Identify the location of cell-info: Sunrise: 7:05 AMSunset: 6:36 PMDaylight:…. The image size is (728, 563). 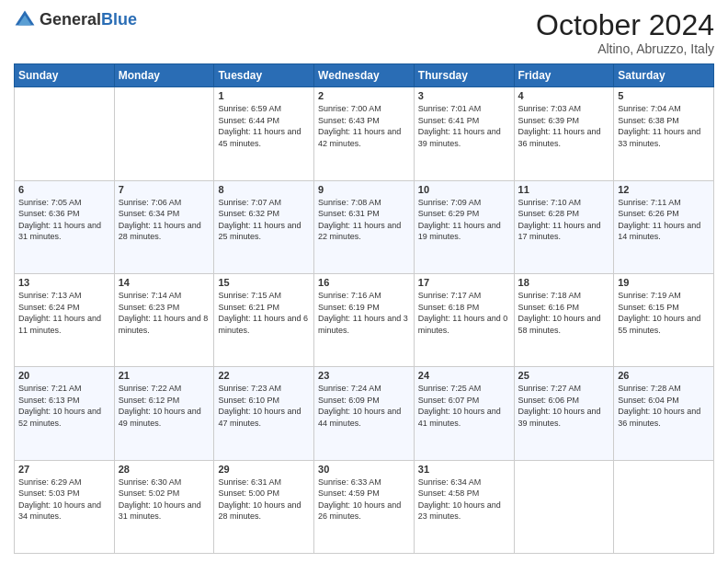
(64, 220).